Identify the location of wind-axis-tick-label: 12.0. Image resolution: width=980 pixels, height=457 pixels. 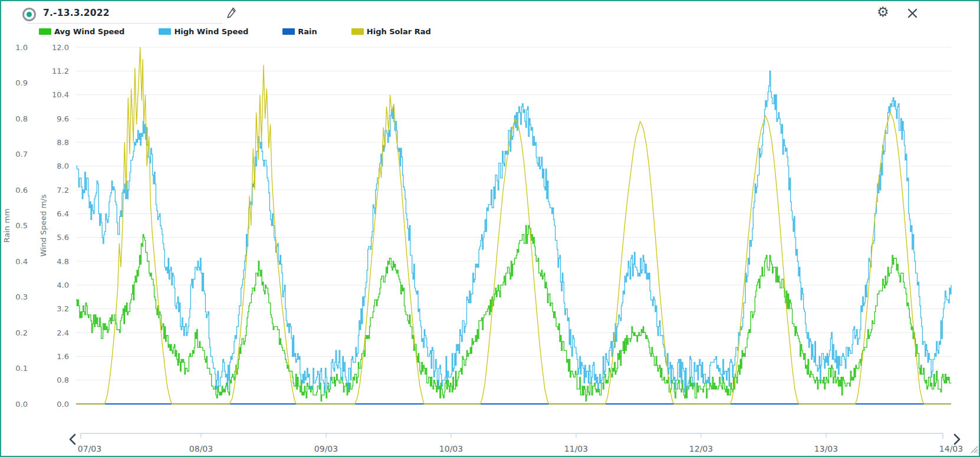
(60, 47).